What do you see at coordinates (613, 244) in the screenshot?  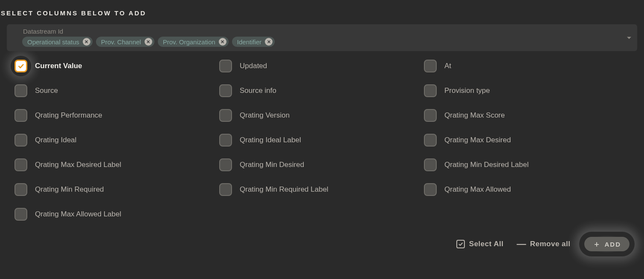 I see `add-button-label: ADD` at bounding box center [613, 244].